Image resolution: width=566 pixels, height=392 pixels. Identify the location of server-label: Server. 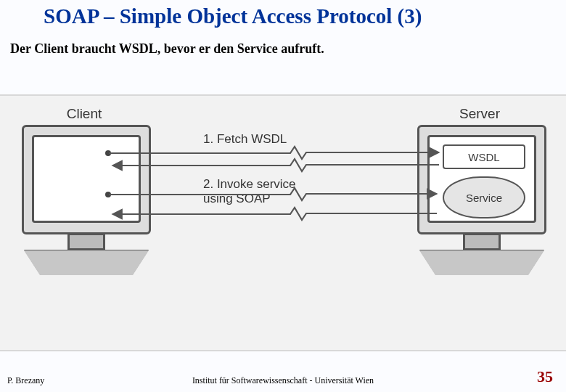
(480, 114).